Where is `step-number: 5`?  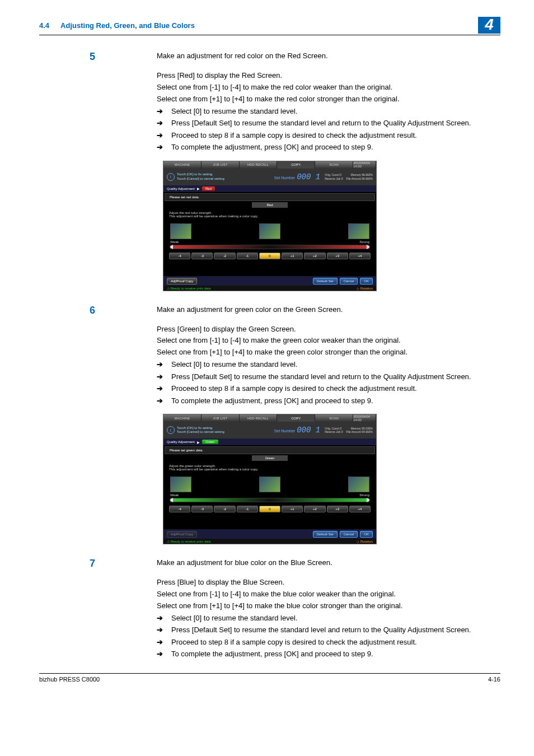
step-number: 5 is located at coordinates (98, 57).